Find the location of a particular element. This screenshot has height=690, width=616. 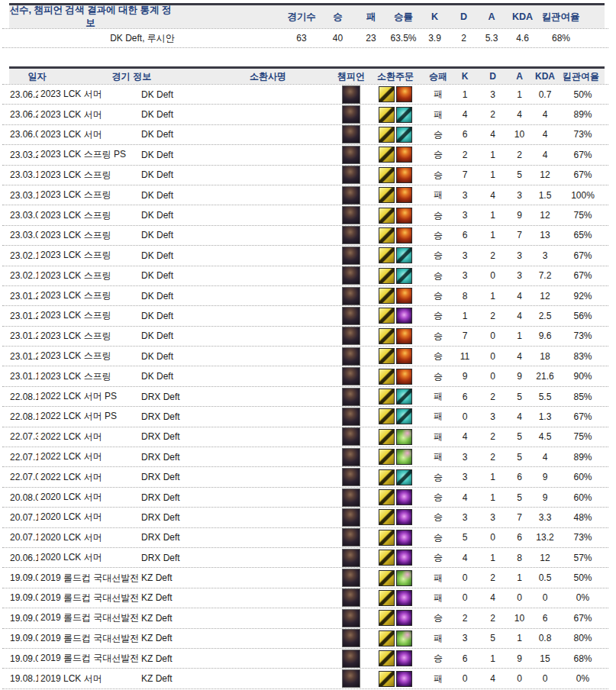

match-date: 20.08.01 is located at coordinates (20, 498).